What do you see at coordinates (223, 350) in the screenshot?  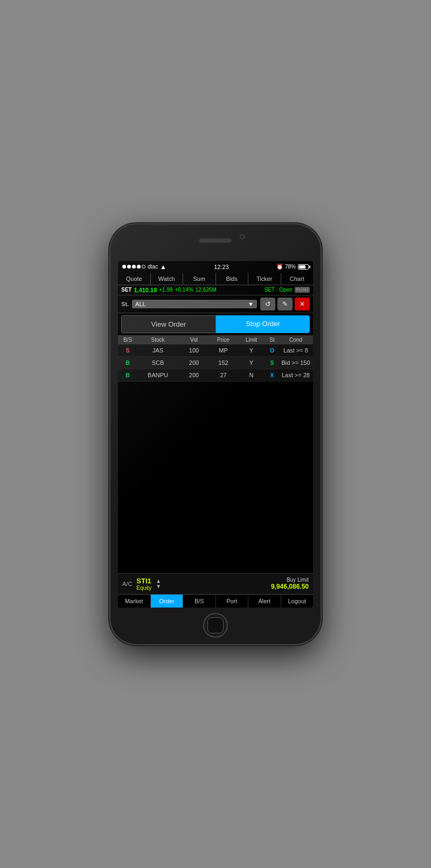 I see `row-price: MP` at bounding box center [223, 350].